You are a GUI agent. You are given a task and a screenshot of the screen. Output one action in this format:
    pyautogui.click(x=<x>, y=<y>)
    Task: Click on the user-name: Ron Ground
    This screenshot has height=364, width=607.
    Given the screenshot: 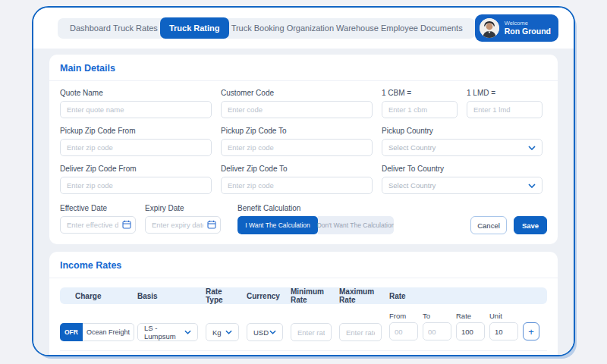 What is the action you would take?
    pyautogui.click(x=528, y=31)
    